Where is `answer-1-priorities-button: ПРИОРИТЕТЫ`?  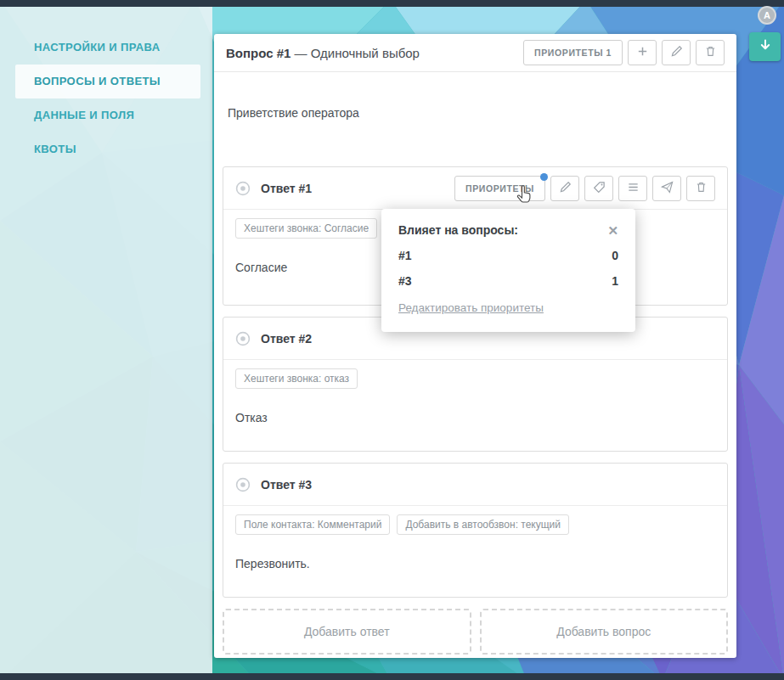
answer-1-priorities-button: ПРИОРИТЕТЫ is located at coordinates (499, 188).